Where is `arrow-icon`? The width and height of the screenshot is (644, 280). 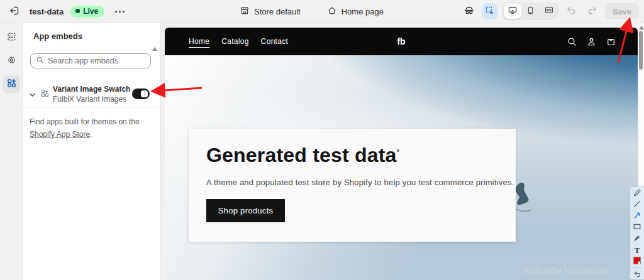
arrow-icon is located at coordinates (637, 217).